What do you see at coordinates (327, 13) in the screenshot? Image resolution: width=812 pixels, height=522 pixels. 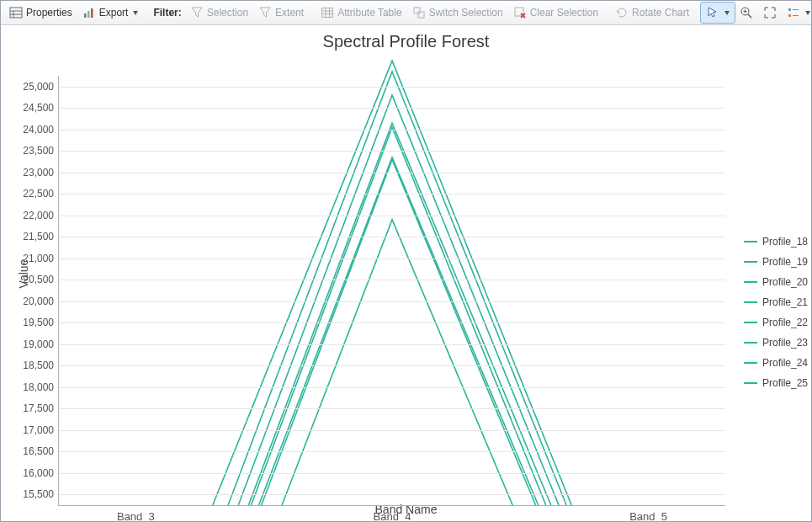 I see `table-icon` at bounding box center [327, 13].